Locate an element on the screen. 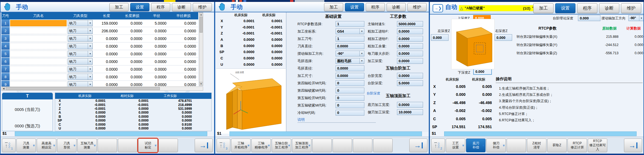  softkey-page-button: ↑ ◇ ◇ ◇ 3 is located at coordinates (223, 145).